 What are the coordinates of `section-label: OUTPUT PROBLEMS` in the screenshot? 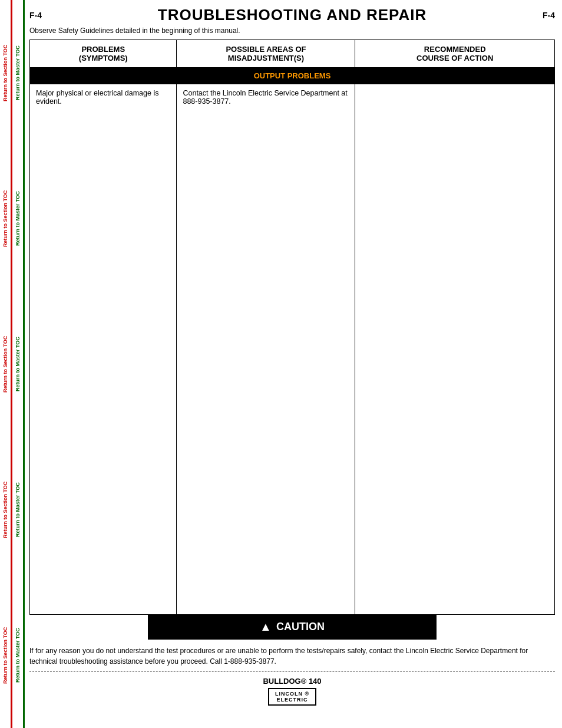 It's located at (292, 76).